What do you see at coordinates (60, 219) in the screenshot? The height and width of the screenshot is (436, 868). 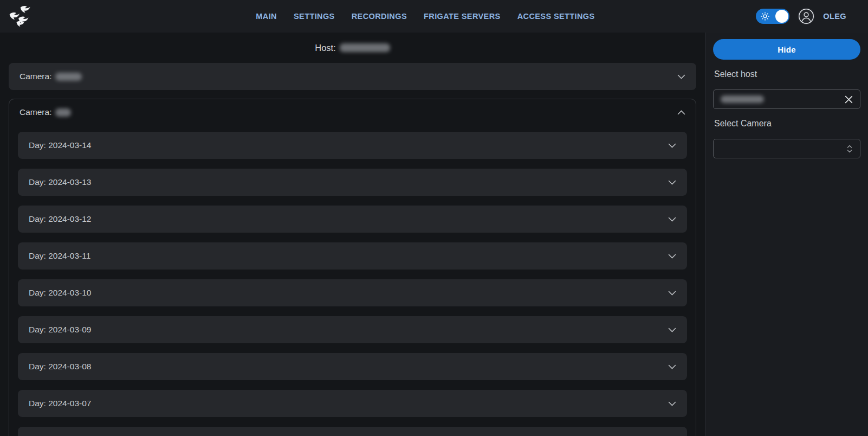 I see `day-label: Day: 2024-03-12` at bounding box center [60, 219].